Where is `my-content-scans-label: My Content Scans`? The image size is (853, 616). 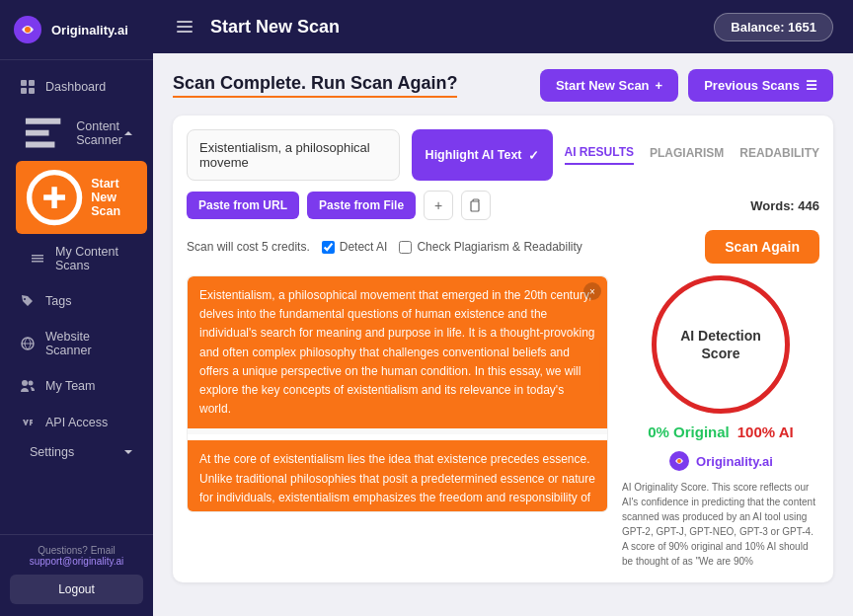 my-content-scans-label: My Content Scans is located at coordinates (95, 259).